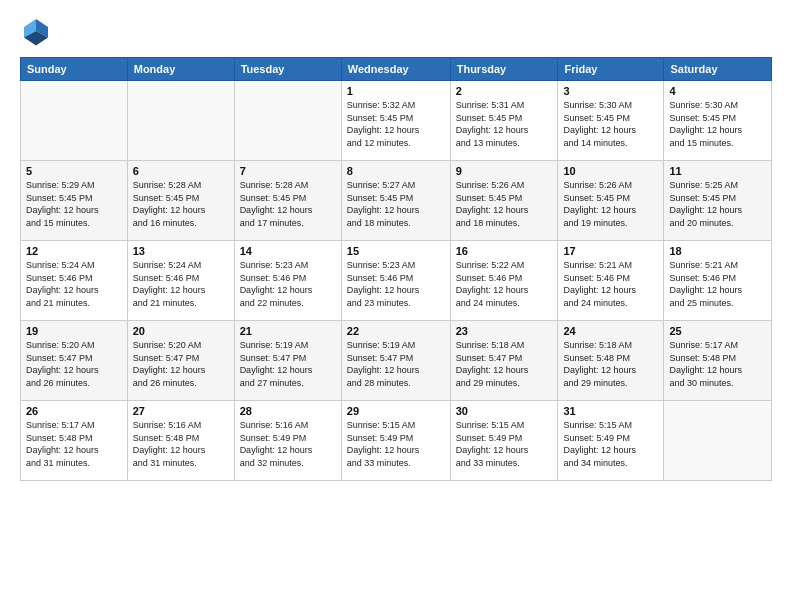 The image size is (792, 612). What do you see at coordinates (74, 331) in the screenshot?
I see `day-number: 19` at bounding box center [74, 331].